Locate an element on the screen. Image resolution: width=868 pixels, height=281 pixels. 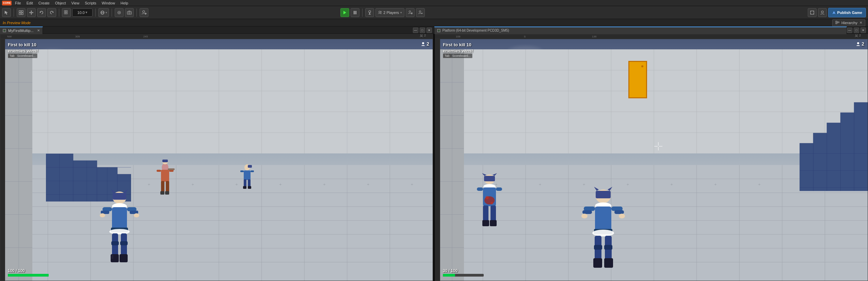
menu-window: Window is located at coordinates (108, 3).